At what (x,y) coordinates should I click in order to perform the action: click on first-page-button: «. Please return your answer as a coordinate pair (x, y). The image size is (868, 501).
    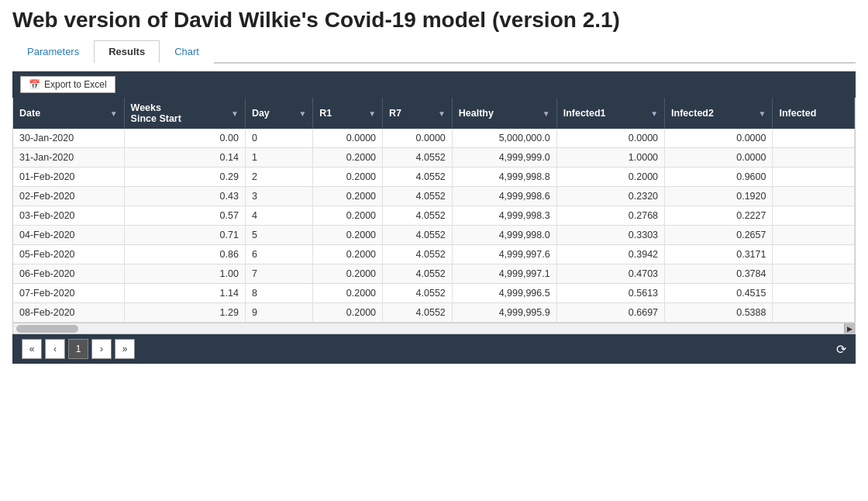
    Looking at the image, I should click on (32, 349).